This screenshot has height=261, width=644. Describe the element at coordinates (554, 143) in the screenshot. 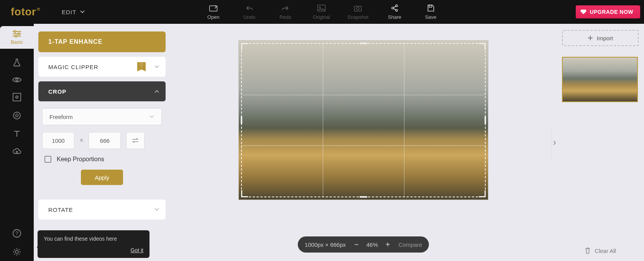

I see `chevron-right-icon` at that location.